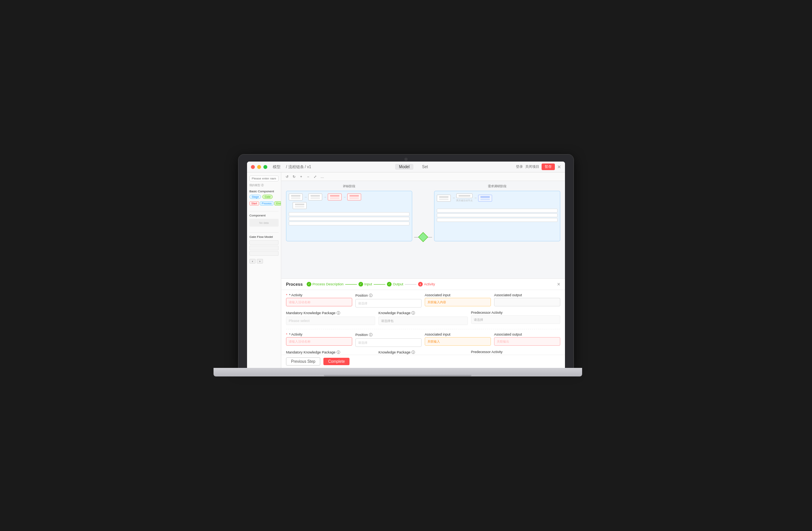 The image size is (812, 531). Describe the element at coordinates (458, 339) in the screenshot. I see `activity2-assoc-input-group: Associated input 关联输入` at that location.